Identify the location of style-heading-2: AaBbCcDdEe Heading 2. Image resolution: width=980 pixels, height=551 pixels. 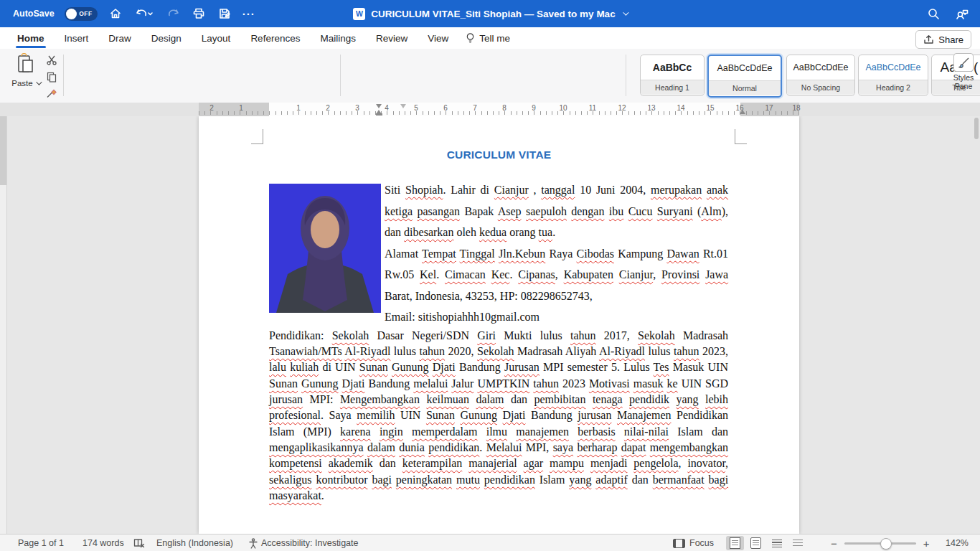
(893, 75).